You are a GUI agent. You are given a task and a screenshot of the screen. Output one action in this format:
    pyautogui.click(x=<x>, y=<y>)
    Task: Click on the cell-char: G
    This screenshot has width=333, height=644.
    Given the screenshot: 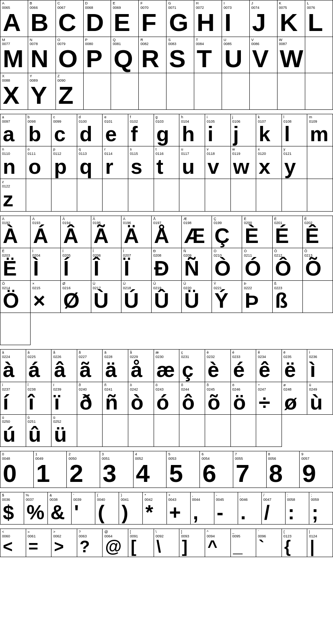 What is the action you would take?
    pyautogui.click(x=180, y=23)
    